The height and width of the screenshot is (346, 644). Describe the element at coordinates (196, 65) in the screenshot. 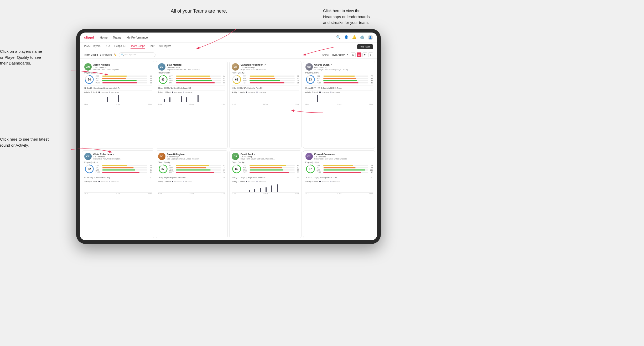

I see `player-name: Blair McHarg` at that location.